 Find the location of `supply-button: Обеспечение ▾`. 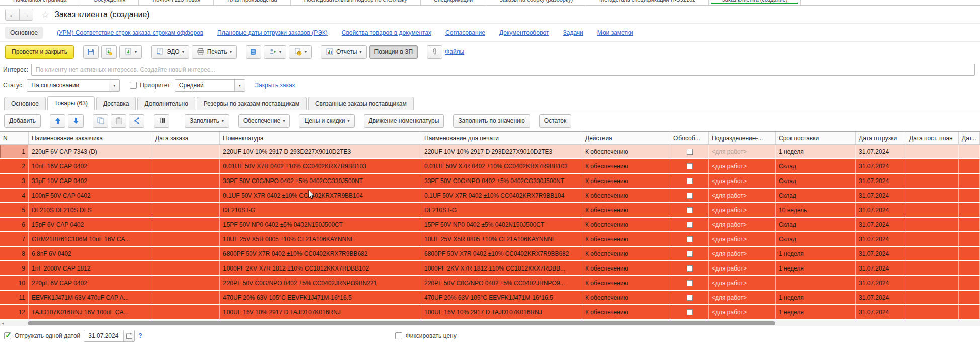

supply-button: Обеспечение ▾ is located at coordinates (264, 121).